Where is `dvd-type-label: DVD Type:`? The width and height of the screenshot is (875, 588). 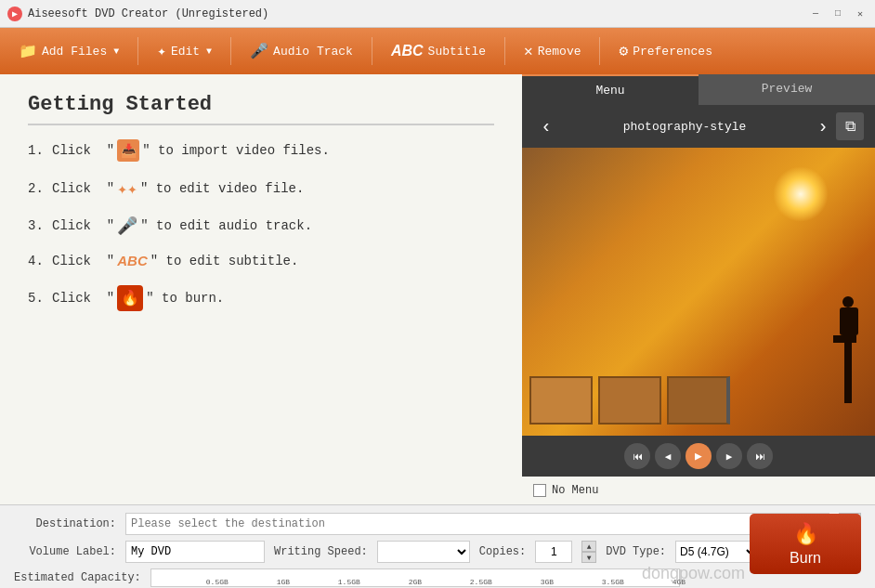 dvd-type-label: DVD Type: is located at coordinates (635, 552).